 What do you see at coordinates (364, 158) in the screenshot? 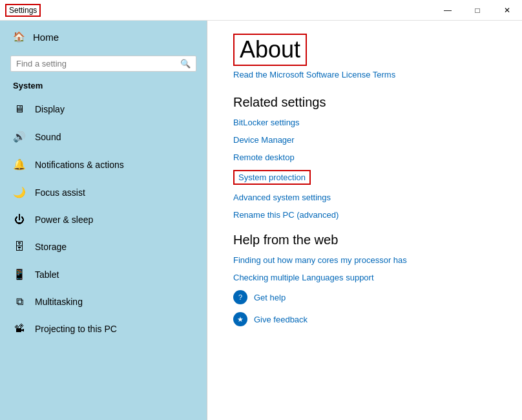
I see `remote-desktop-link: Remote desktop` at bounding box center [364, 158].